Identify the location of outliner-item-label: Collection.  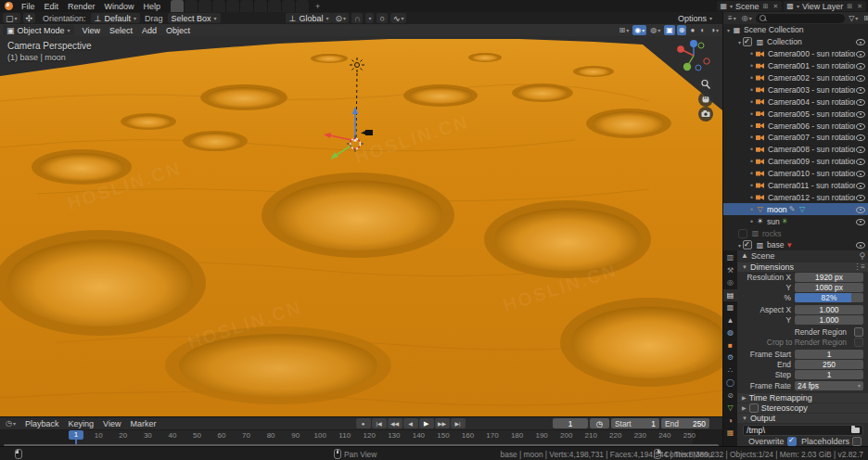
(785, 42).